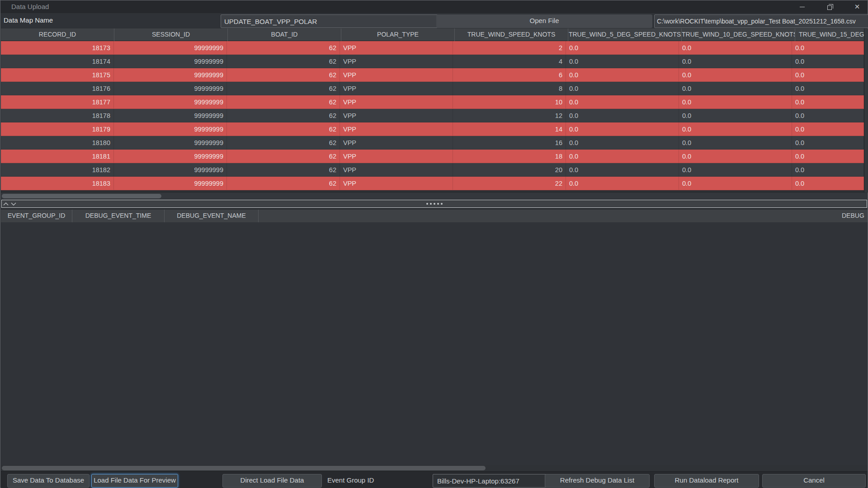 The width and height of the screenshot is (868, 488). Describe the element at coordinates (57, 75) in the screenshot. I see `table-cell: 18175` at that location.